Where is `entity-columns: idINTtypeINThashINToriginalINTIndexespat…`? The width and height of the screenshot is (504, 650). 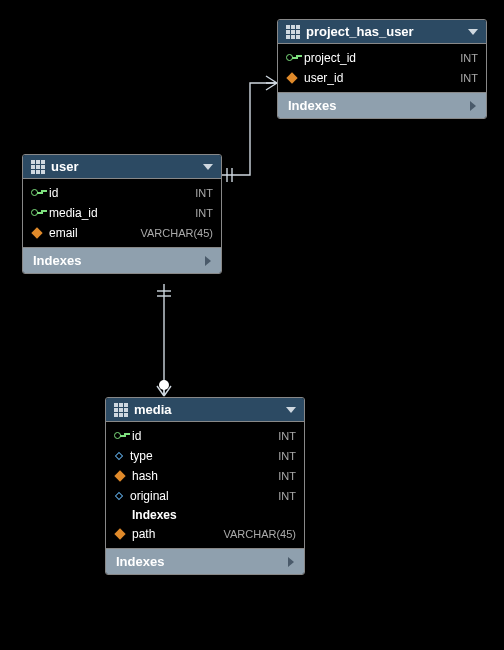 entity-columns: idINTtypeINThashINToriginalINTIndexespat… is located at coordinates (205, 485).